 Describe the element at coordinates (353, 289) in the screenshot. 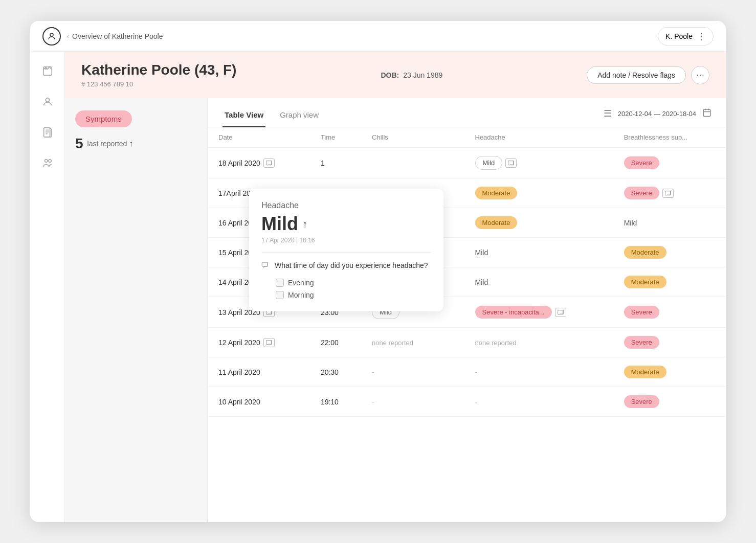

I see `tooltip-options: Evening Morning` at that location.